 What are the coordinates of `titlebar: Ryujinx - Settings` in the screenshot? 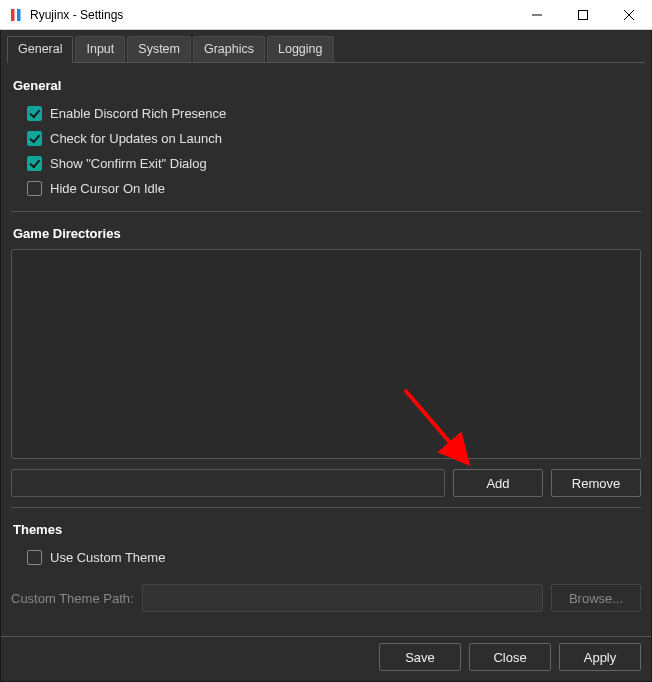 It's located at (326, 15).